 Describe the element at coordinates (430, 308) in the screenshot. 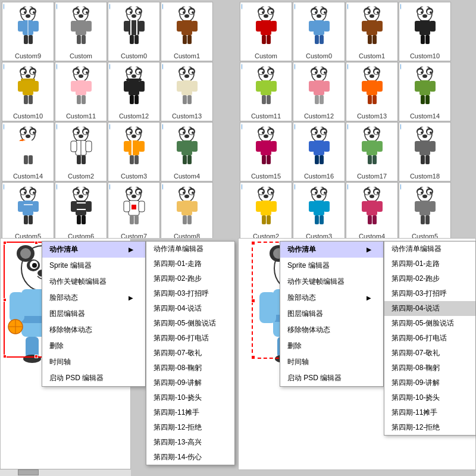

I see `right-submenu-item-highlighted: 第四期-04-说话` at that location.